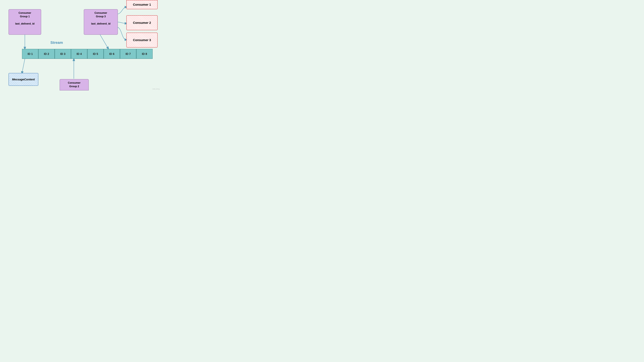 Image resolution: width=644 pixels, height=362 pixels. What do you see at coordinates (142, 23) in the screenshot?
I see `consumer-2-label: Consumer 2` at bounding box center [142, 23].